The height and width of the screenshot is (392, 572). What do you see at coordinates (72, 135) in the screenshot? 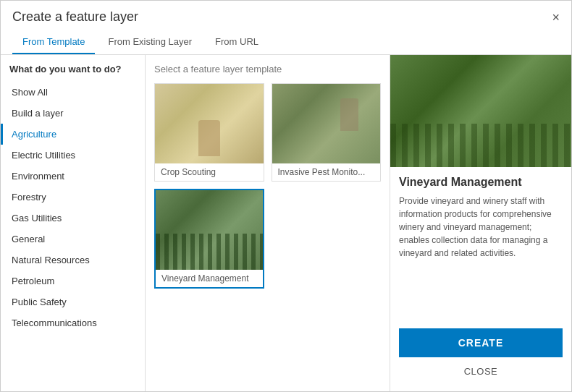
I see `sidebar-item-agriculture: Agriculture` at bounding box center [72, 135].